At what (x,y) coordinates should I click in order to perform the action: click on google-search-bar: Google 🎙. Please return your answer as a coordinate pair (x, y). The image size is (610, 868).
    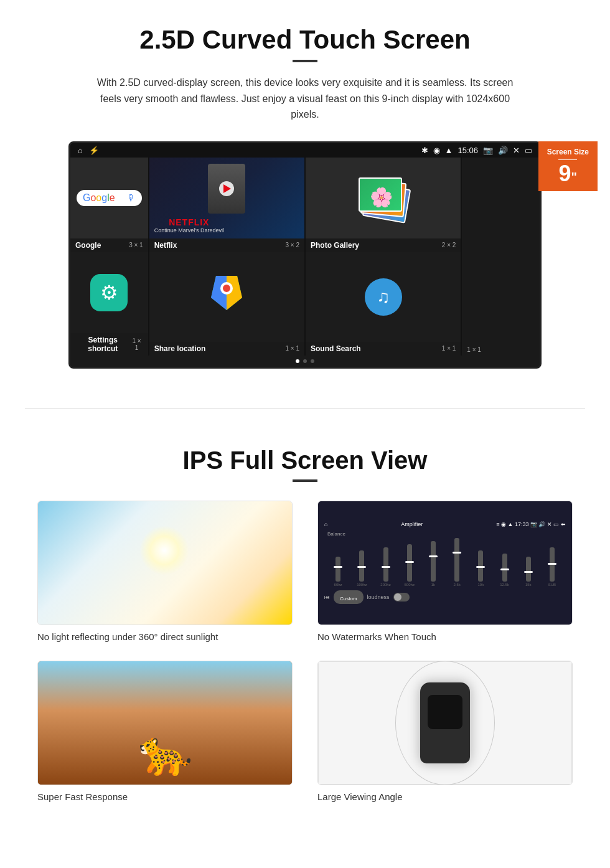
    Looking at the image, I should click on (110, 198).